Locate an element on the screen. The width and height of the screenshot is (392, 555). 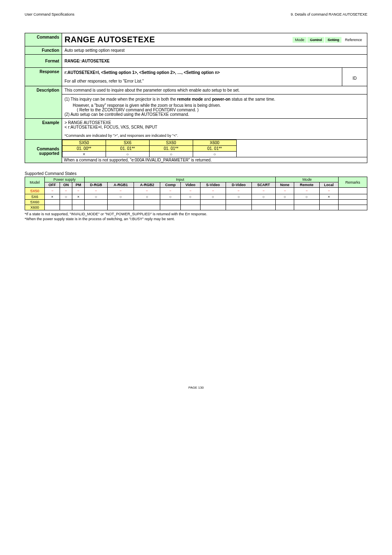
format-label: Format is located at coordinates (44, 61).